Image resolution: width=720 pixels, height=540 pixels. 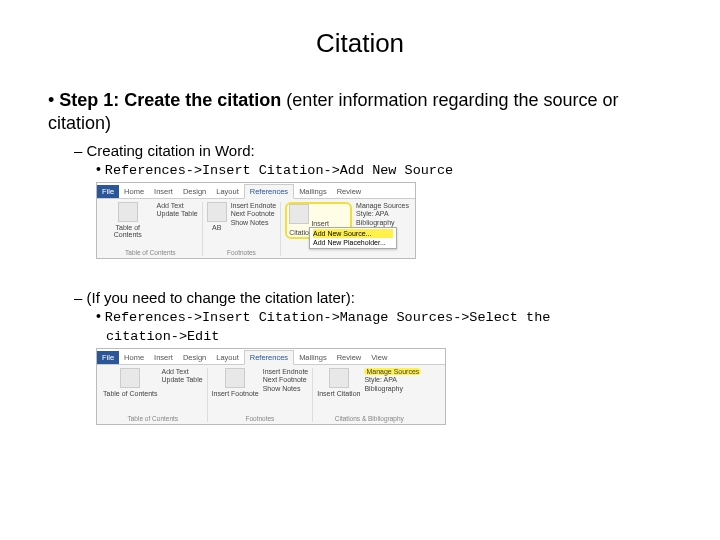 I want to click on manage-sources-item: Manage Sources, so click(x=382, y=206).